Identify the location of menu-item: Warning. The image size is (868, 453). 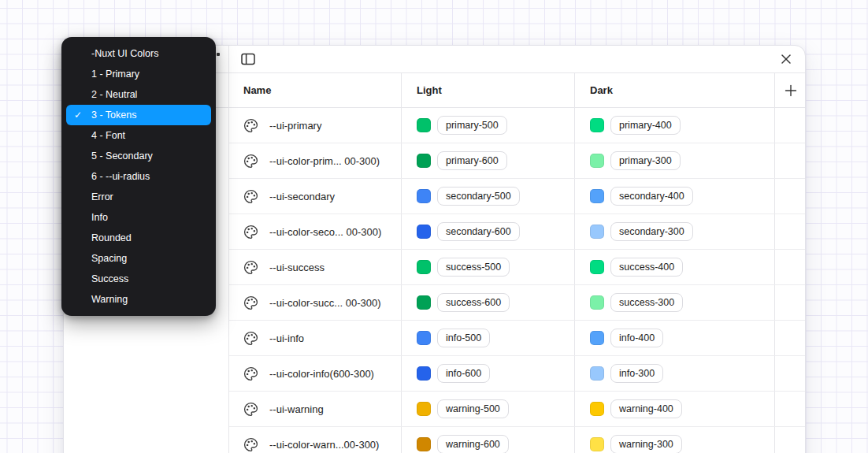
(139, 299).